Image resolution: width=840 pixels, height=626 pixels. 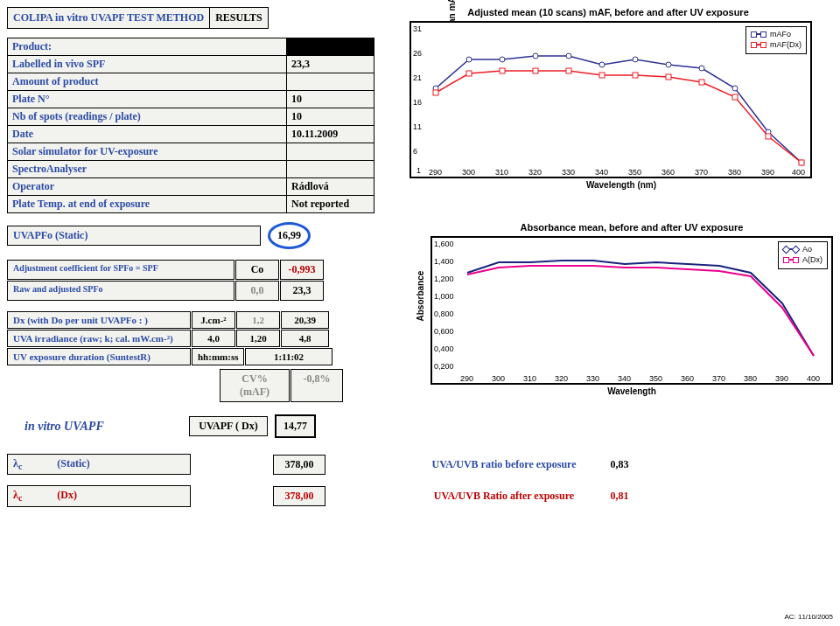 I want to click on chart2-xlabel: Wavelength, so click(x=632, y=392).